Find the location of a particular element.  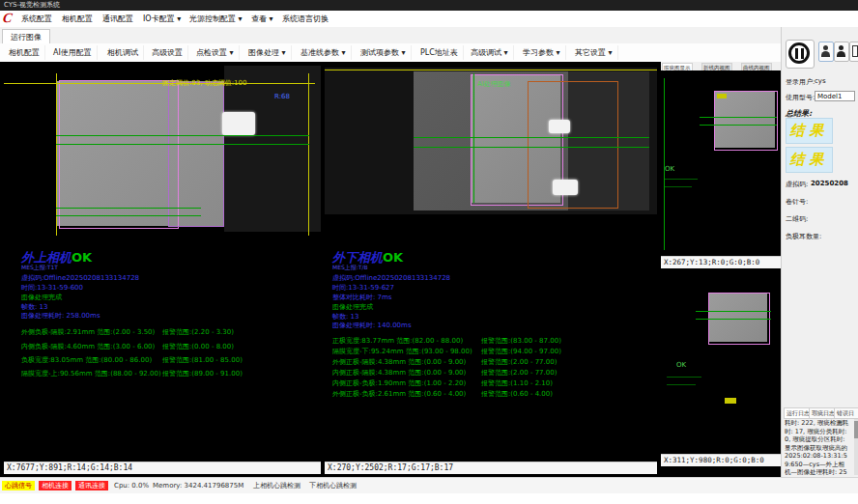

middle-sub-line: MES上报:T/B is located at coordinates (350, 268).